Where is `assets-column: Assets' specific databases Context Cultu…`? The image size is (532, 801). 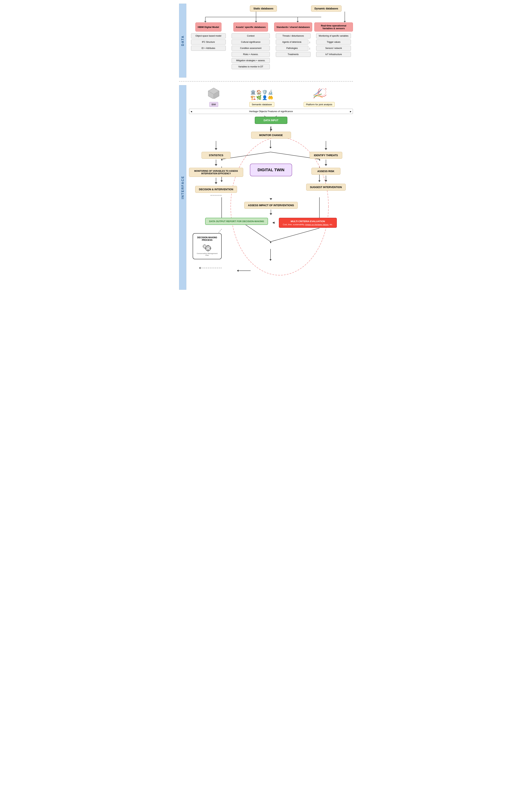
assets-column: Assets' specific databases Context Cultu… is located at coordinates (251, 46).